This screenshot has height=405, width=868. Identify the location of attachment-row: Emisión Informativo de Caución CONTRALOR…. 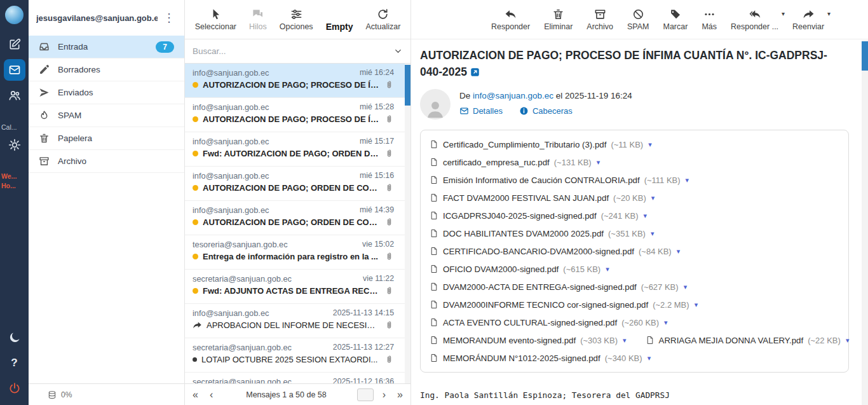
(634, 180).